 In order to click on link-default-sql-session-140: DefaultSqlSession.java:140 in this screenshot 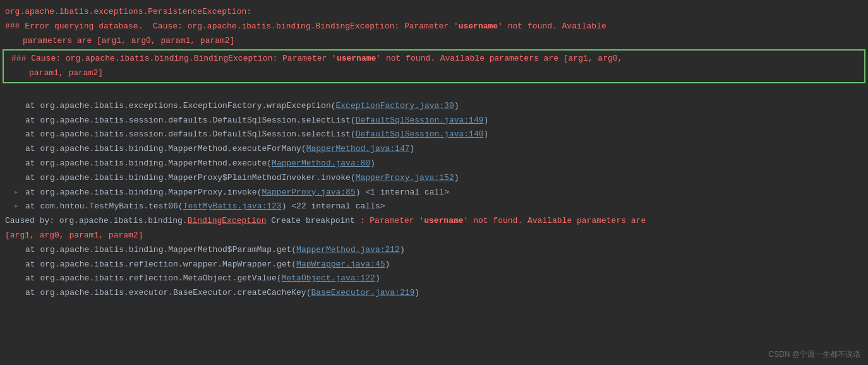, I will do `click(419, 134)`.